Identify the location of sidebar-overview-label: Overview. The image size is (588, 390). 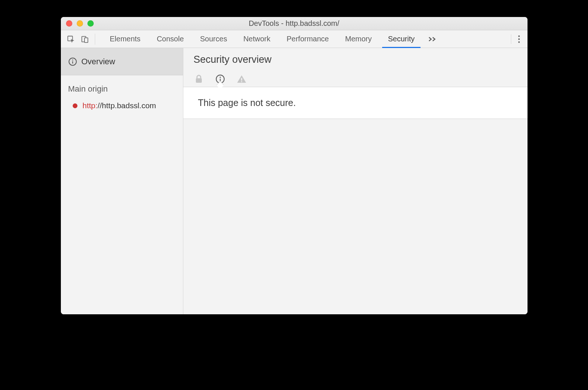
(98, 62).